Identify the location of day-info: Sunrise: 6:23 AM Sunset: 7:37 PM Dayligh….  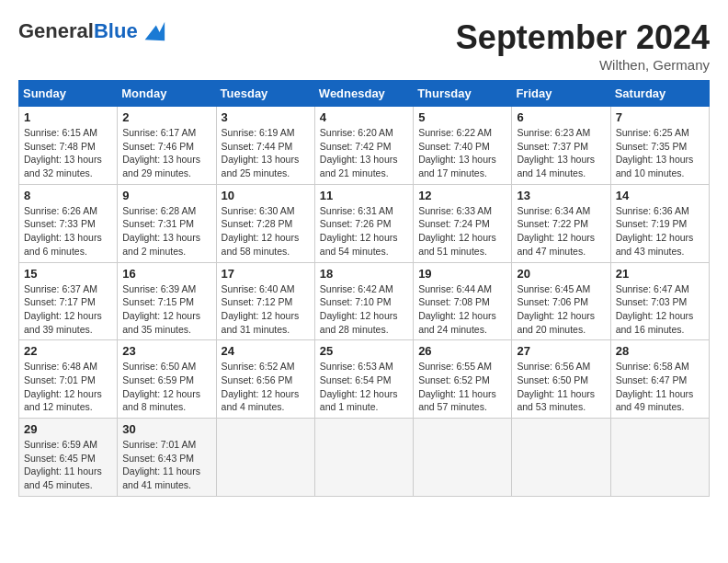
(561, 153).